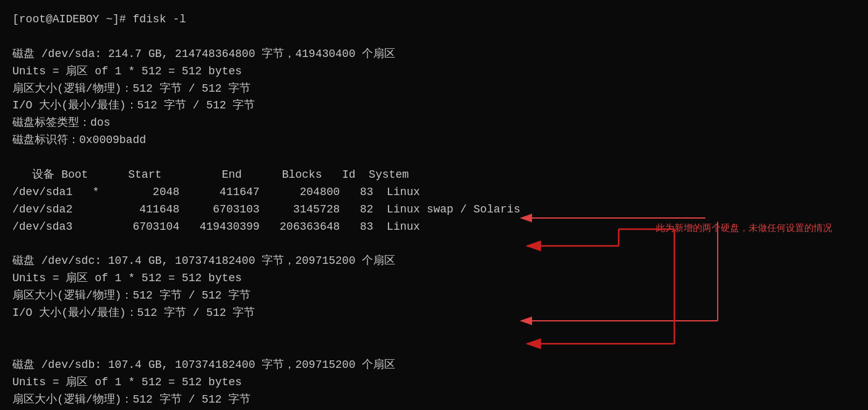  Describe the element at coordinates (434, 193) in the screenshot. I see `sda1-partition: /dev/sda1 * 2048 411647 204800 83 Linux` at that location.